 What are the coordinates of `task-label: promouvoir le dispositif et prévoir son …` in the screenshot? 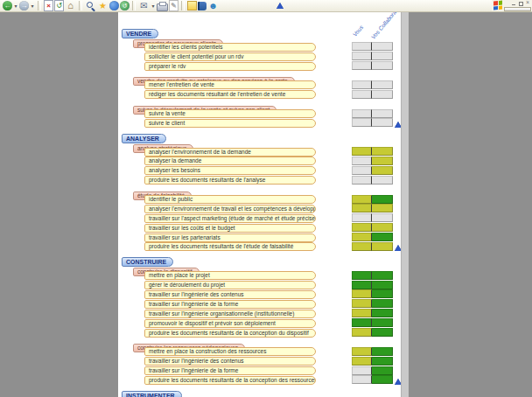 It's located at (230, 324).